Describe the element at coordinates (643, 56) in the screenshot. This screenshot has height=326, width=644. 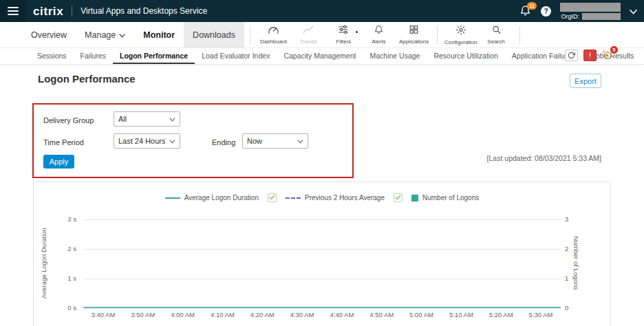
I see `subtab-custom-reports: Custom Reports` at that location.